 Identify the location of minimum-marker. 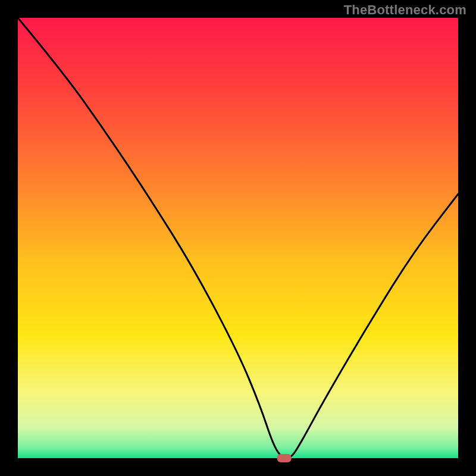
(284, 458).